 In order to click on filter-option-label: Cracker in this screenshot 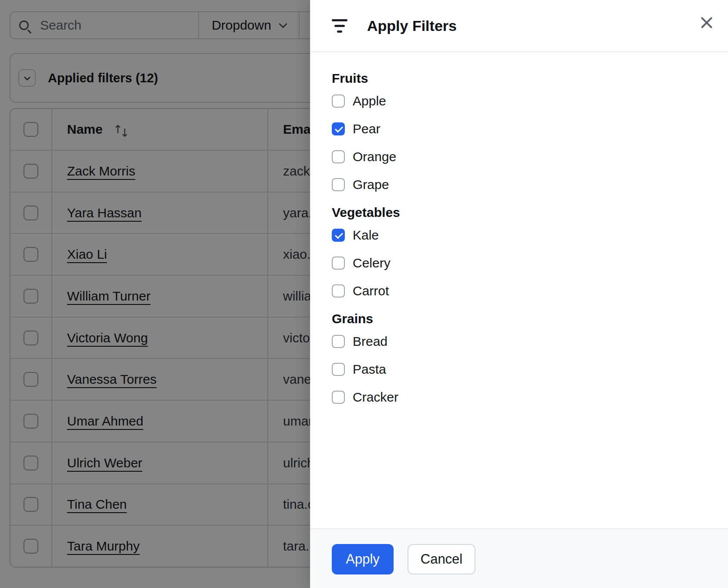, I will do `click(375, 397)`.